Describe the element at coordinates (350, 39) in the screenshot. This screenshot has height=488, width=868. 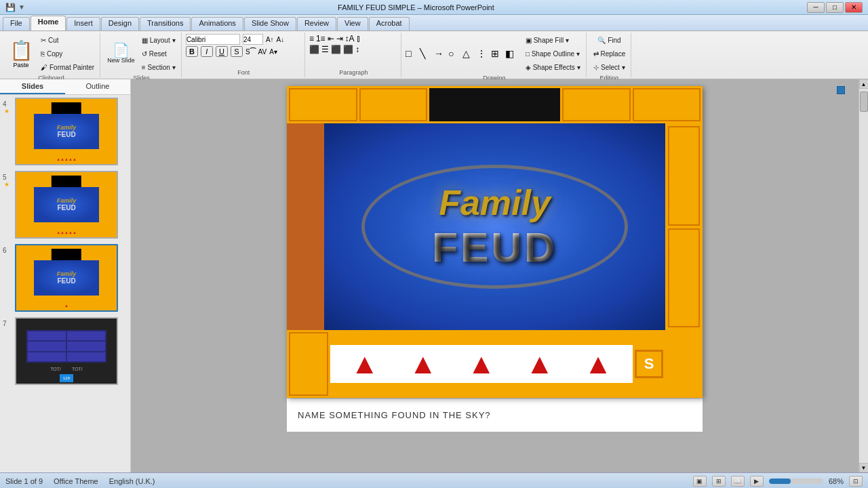
I see `text-direction: ↕A` at that location.